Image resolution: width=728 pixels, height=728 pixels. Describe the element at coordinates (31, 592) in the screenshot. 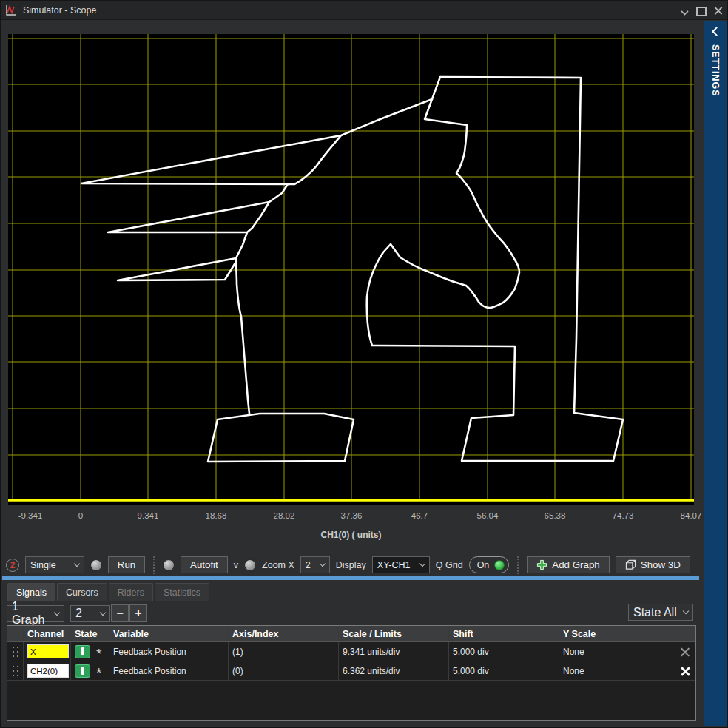

I see `tab-signals: Signals` at that location.